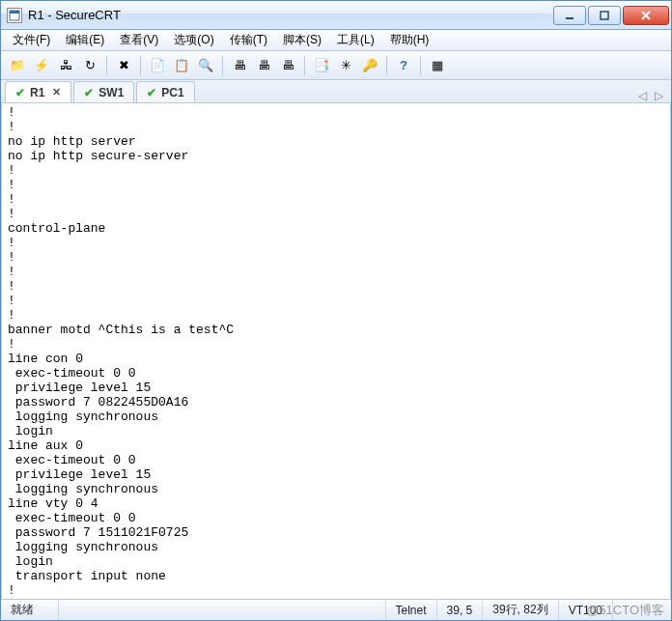 The image size is (672, 621). Describe the element at coordinates (370, 66) in the screenshot. I see `key-icon: 🔑` at that location.